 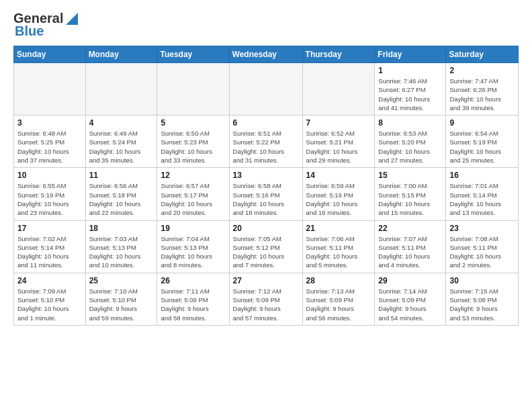 I want to click on day-number: 21, so click(x=339, y=228).